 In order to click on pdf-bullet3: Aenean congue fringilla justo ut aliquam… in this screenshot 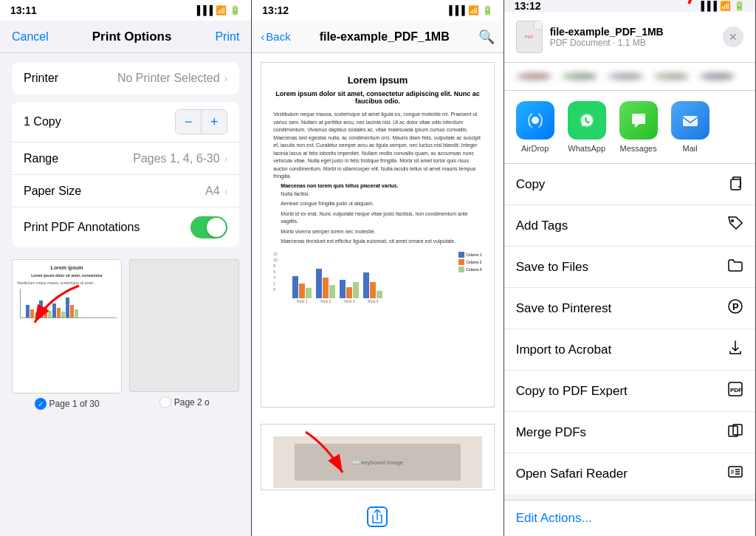, I will do `click(381, 204)`.